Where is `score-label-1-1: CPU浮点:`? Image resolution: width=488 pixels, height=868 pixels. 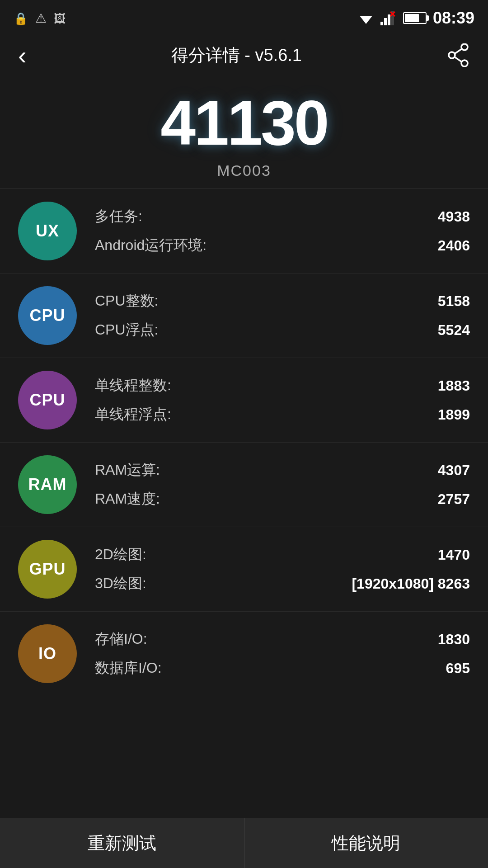
score-label-1-1: CPU浮点: is located at coordinates (127, 330).